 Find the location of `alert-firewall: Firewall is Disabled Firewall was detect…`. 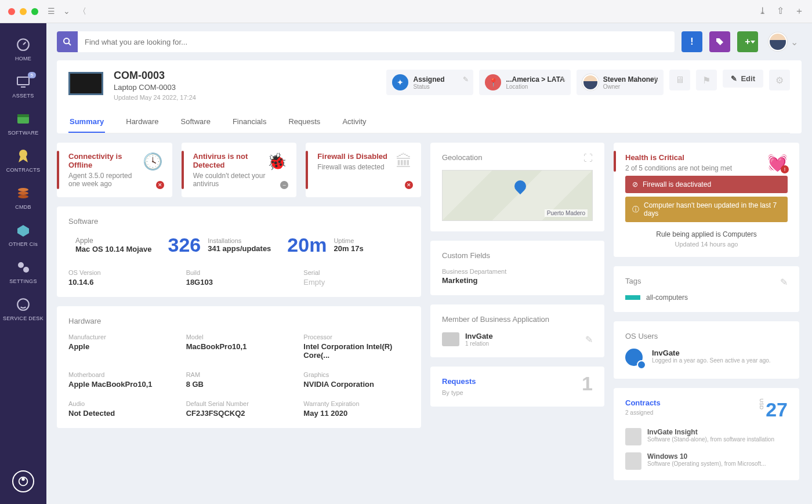

alert-firewall: Firewall is Disabled Firewall was detect… is located at coordinates (363, 170).